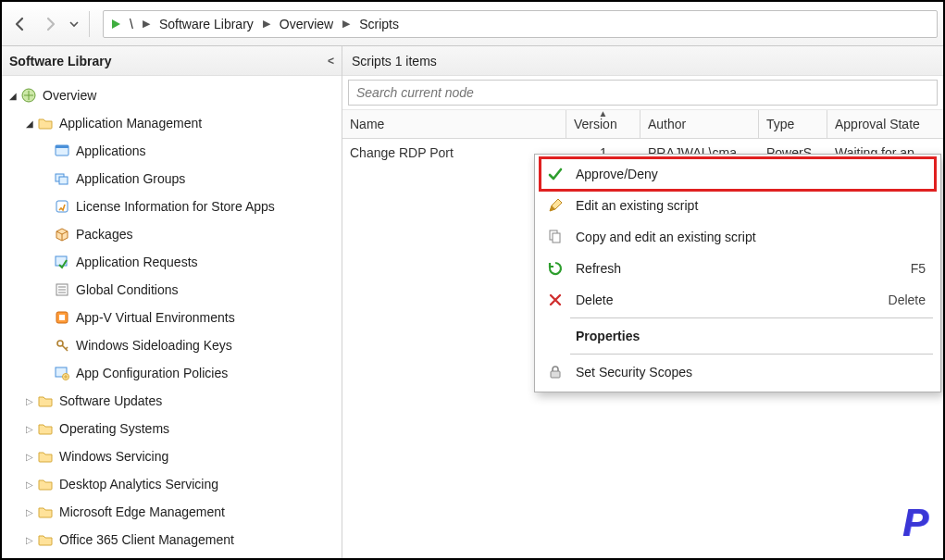 This screenshot has height=560, width=945. Describe the element at coordinates (172, 345) in the screenshot. I see `tree-item: ◦Windows Sideloading Keys` at that location.